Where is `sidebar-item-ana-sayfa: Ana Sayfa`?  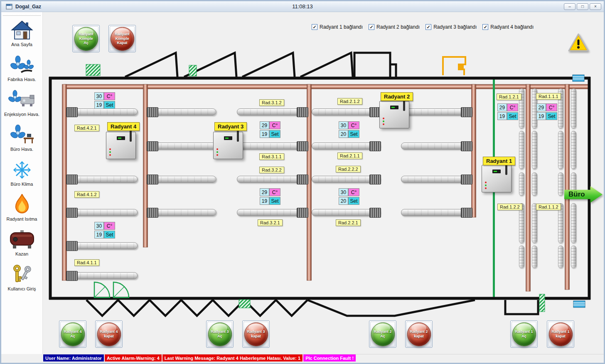 sidebar-item-ana-sayfa: Ana Sayfa is located at coordinates (22, 36).